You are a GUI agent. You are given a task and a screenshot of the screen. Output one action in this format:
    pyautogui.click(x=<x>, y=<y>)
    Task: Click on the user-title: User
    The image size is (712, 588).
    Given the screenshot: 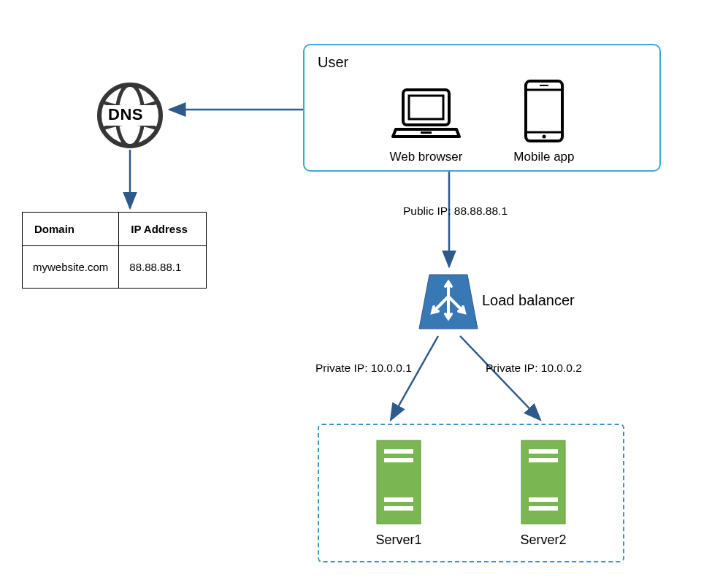 What is the action you would take?
    pyautogui.click(x=482, y=63)
    